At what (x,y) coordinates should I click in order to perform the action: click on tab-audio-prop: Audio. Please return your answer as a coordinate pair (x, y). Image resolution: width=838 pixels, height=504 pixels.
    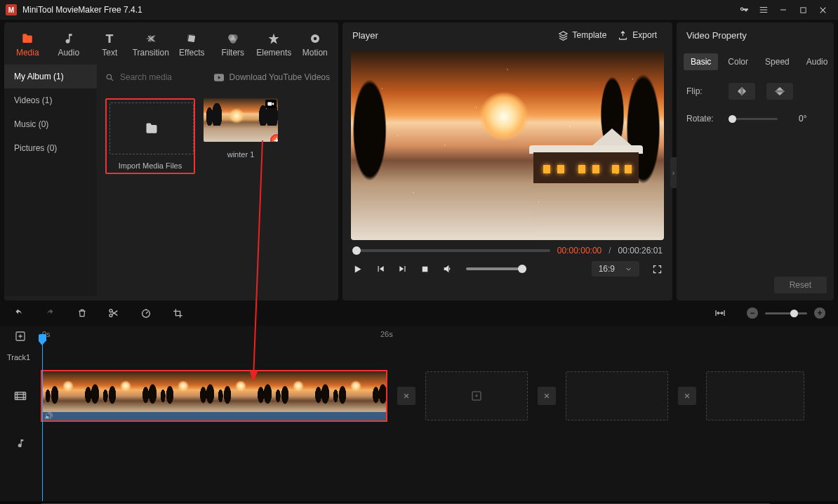
    Looking at the image, I should click on (817, 62).